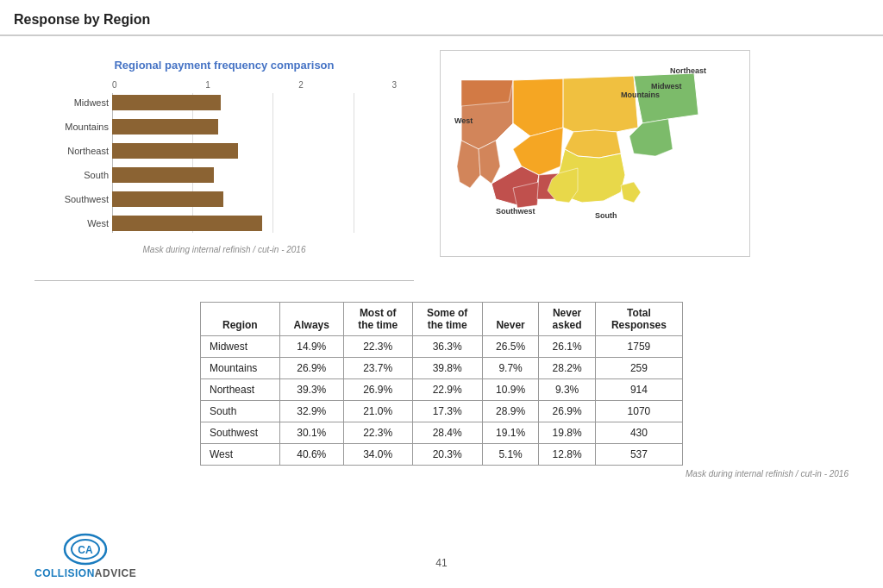  What do you see at coordinates (516, 211) in the screenshot?
I see `label-southwest: Southwest` at bounding box center [516, 211].